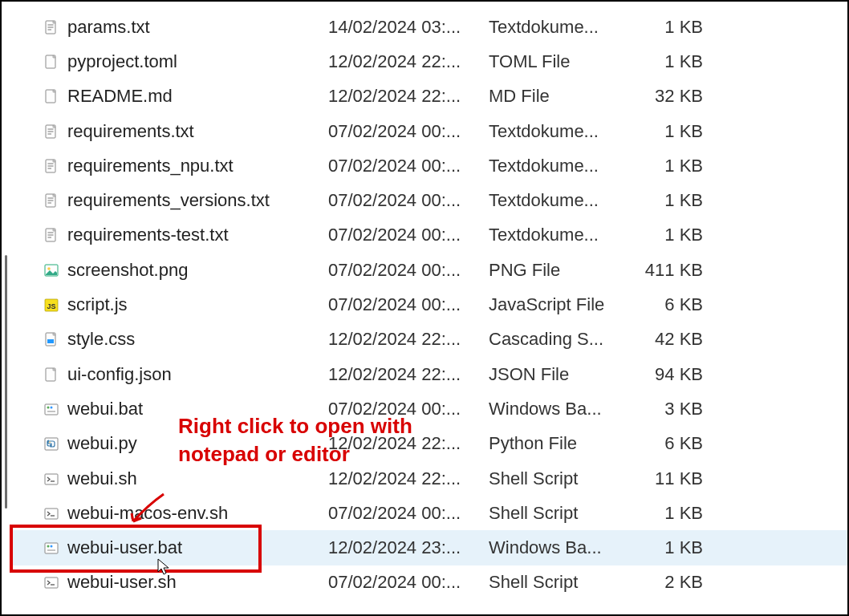 The height and width of the screenshot is (616, 849). What do you see at coordinates (669, 479) in the screenshot?
I see `file-size: 11 KB` at bounding box center [669, 479].